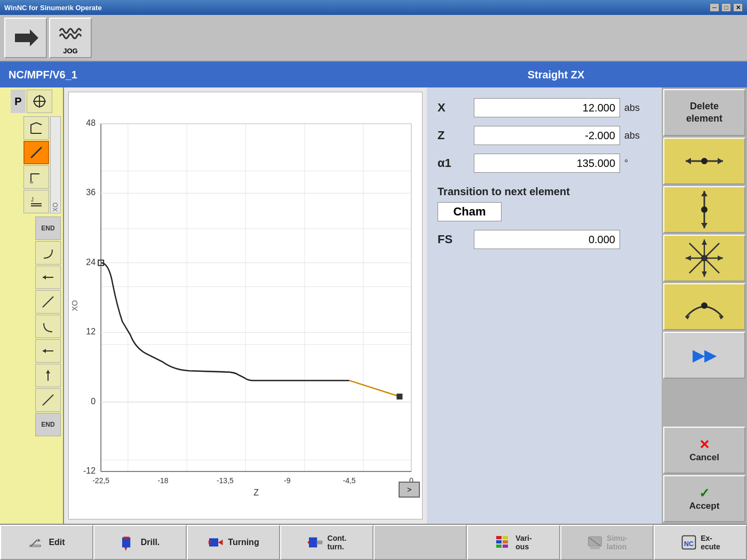 This screenshot has height=560, width=747. Describe the element at coordinates (36, 177) in the screenshot. I see `right-angle-icon` at that location.